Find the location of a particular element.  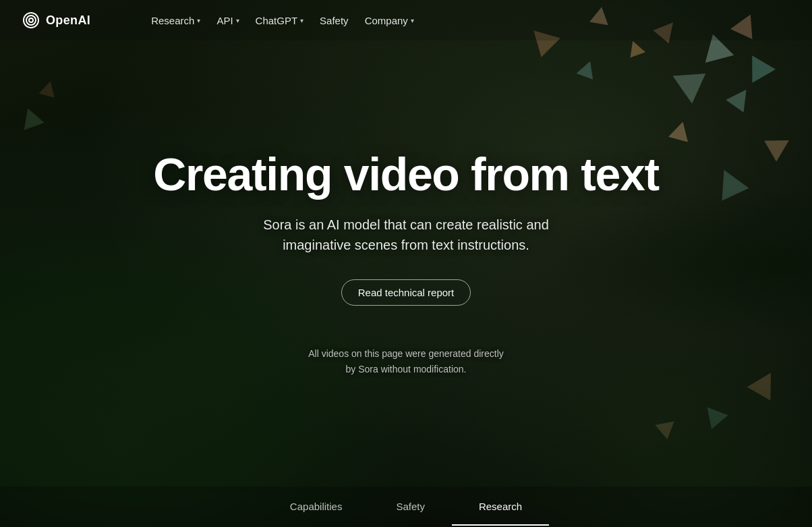

tab-research: Research is located at coordinates (500, 507).